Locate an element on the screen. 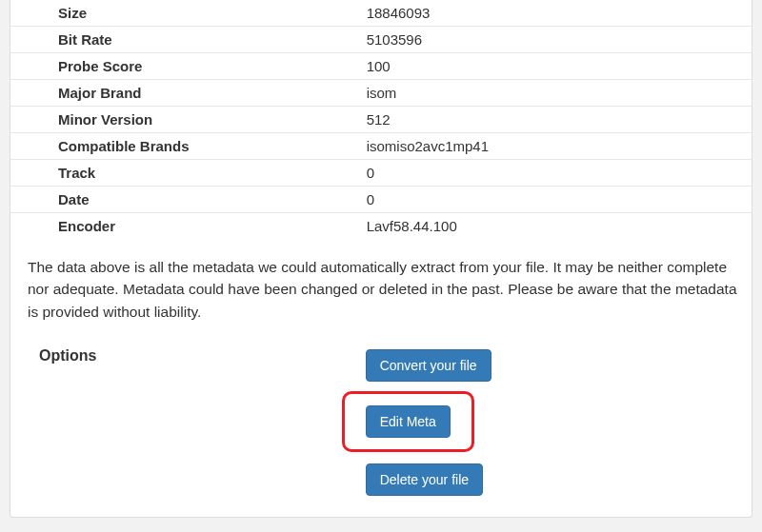 The image size is (762, 532). metadata-value: isomiso2avc1mp41 is located at coordinates (555, 147).